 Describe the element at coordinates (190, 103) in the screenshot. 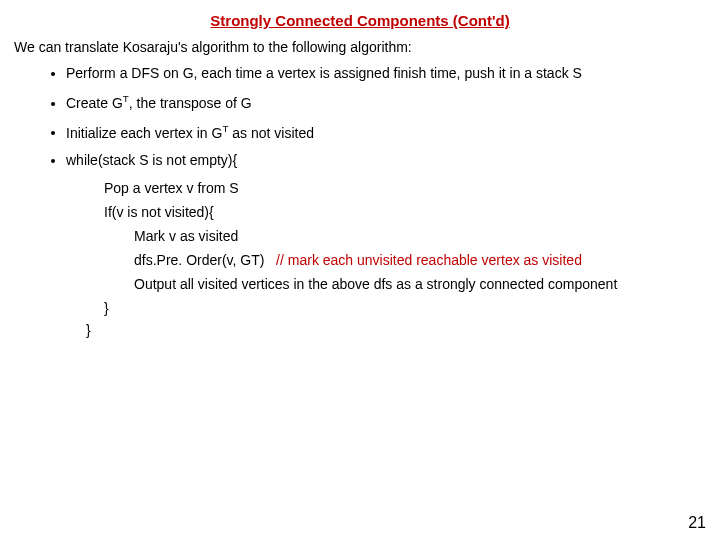

I see `bullet-2-post: , the transpose of G` at that location.